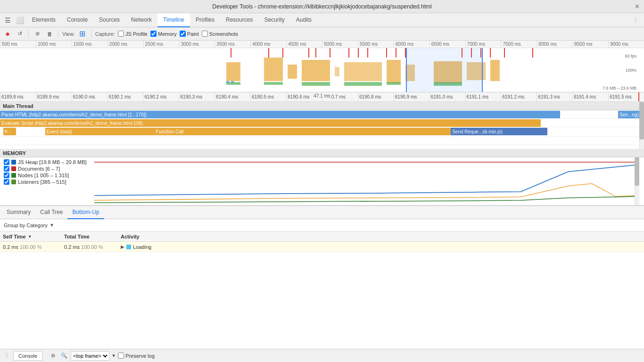 The width and height of the screenshot is (644, 362). What do you see at coordinates (190, 34) in the screenshot?
I see `paint-checkbox: Paint` at bounding box center [190, 34].